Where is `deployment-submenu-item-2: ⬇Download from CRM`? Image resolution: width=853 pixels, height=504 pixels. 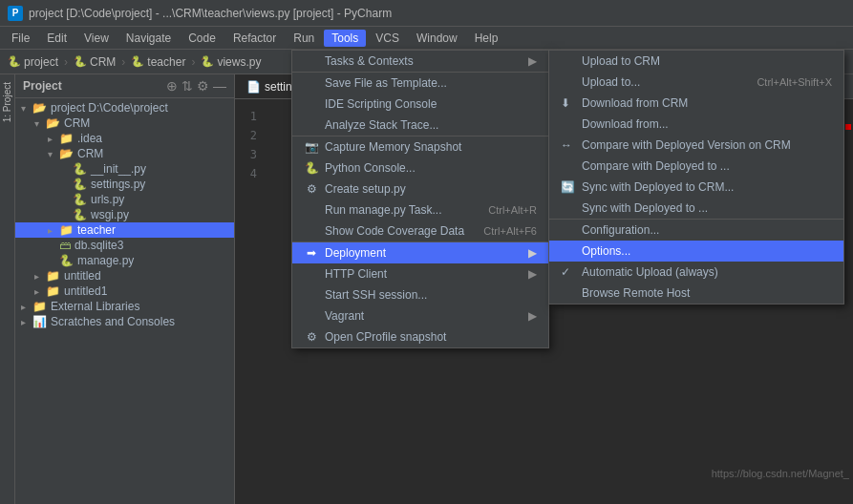 deployment-submenu-item-2: ⬇Download from CRM is located at coordinates (696, 103).